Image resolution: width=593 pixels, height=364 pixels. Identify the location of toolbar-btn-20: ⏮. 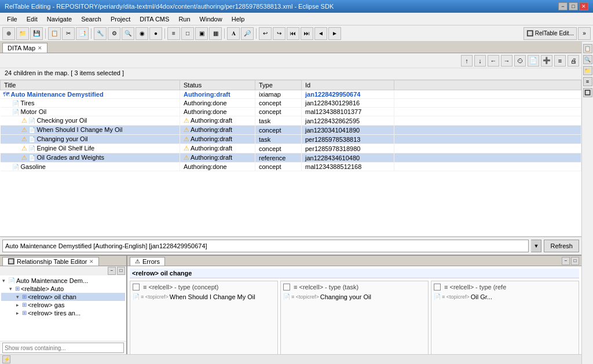
(293, 34).